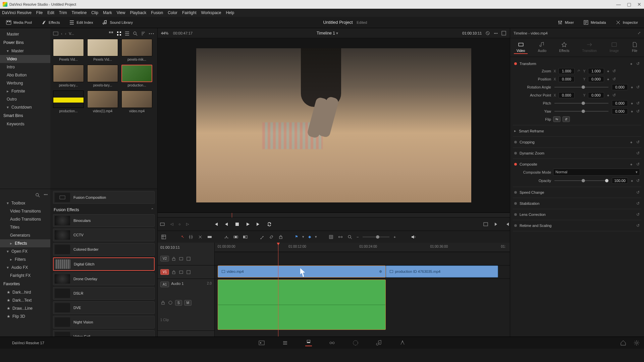 This screenshot has height=362, width=644. Describe the element at coordinates (152, 210) in the screenshot. I see `collapse-icon: ⌃` at that location.